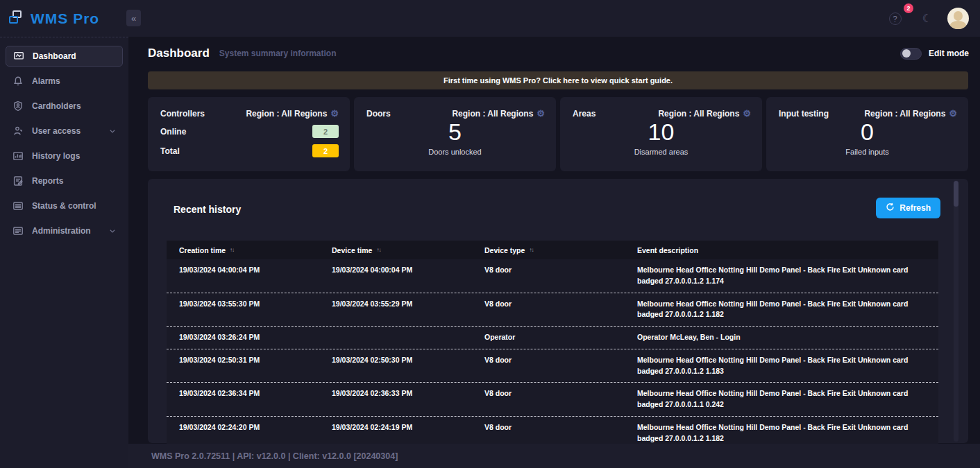 Image resolution: width=980 pixels, height=468 pixels. What do you see at coordinates (548, 250) in the screenshot?
I see `column-header-device-type: Device type↑↓` at bounding box center [548, 250].